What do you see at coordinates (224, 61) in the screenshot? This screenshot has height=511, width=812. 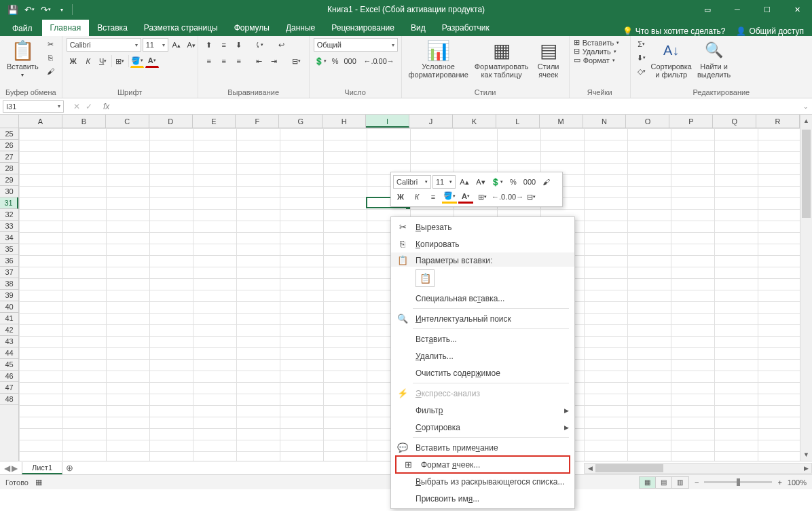 I see `align-center-button: ≡` at bounding box center [224, 61].